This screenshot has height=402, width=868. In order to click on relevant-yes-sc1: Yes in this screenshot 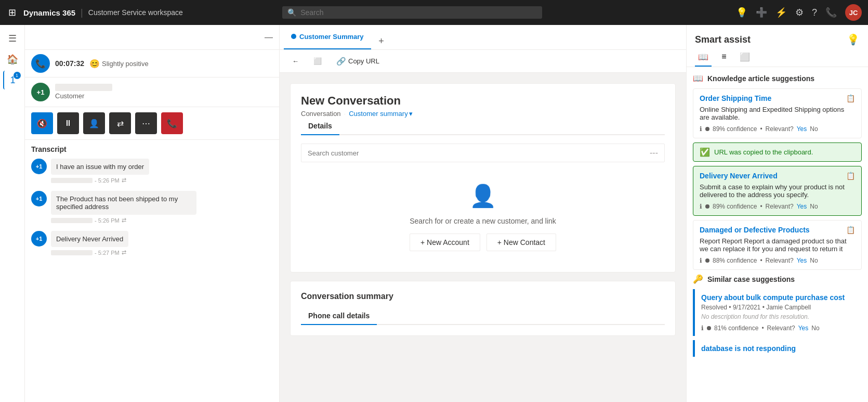, I will do `click(804, 328)`.